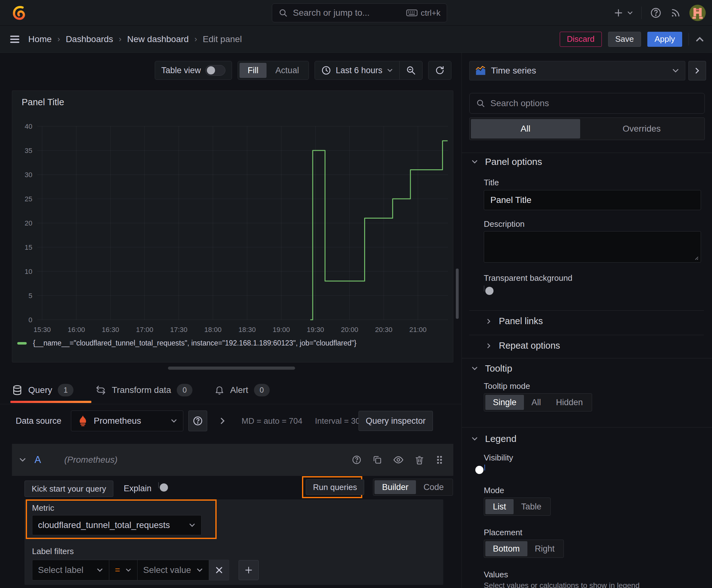 This screenshot has height=588, width=712. Describe the element at coordinates (396, 421) in the screenshot. I see `query-inspector-button: Query inspector` at that location.